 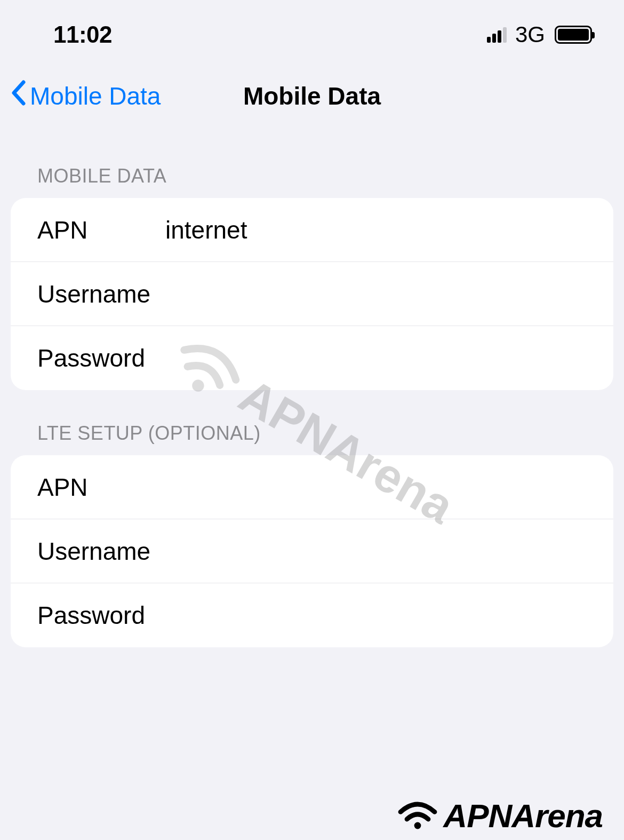 I want to click on password-label: Password, so click(x=101, y=358).